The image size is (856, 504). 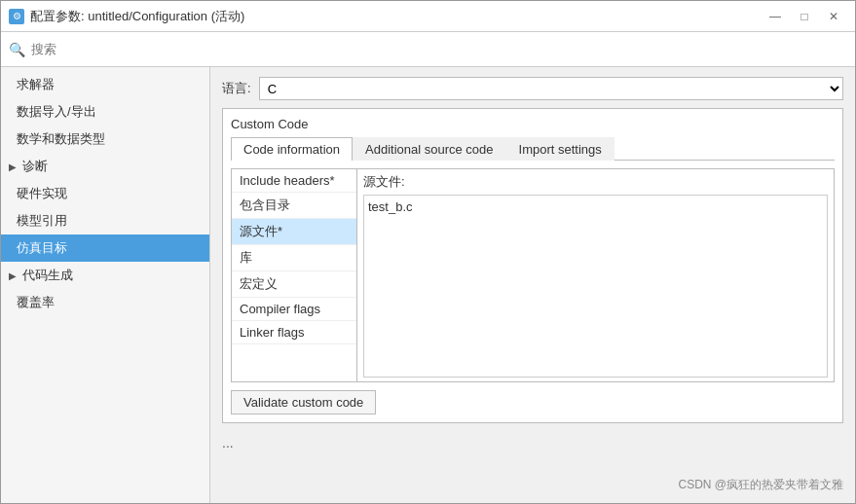 What do you see at coordinates (294, 275) in the screenshot?
I see `code-list: Include headers* 包含目录 源文件* 库 宏定义` at bounding box center [294, 275].